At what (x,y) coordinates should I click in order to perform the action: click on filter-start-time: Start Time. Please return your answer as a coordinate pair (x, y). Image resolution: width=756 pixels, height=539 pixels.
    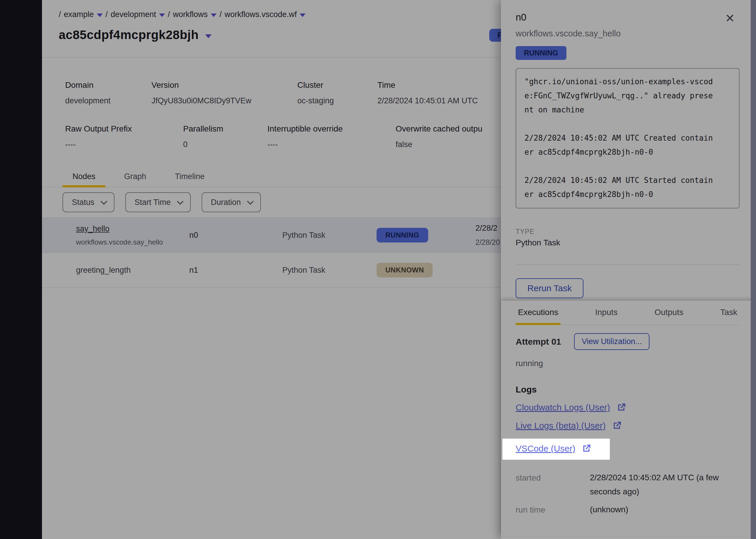
    Looking at the image, I should click on (158, 202).